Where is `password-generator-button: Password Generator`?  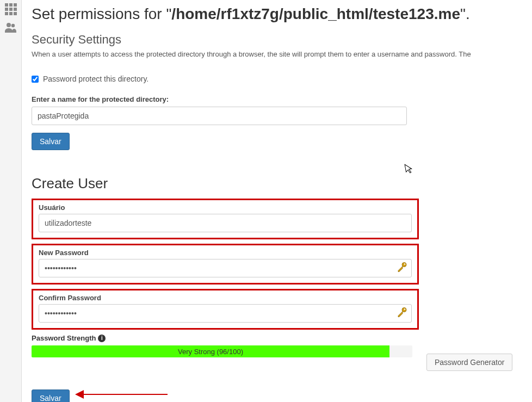
password-generator-button: Password Generator is located at coordinates (469, 362).